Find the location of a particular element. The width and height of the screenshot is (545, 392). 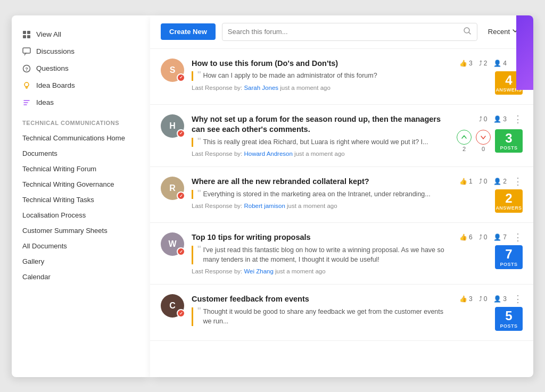

sidebar-item-questions: ? Questions is located at coordinates (81, 69).